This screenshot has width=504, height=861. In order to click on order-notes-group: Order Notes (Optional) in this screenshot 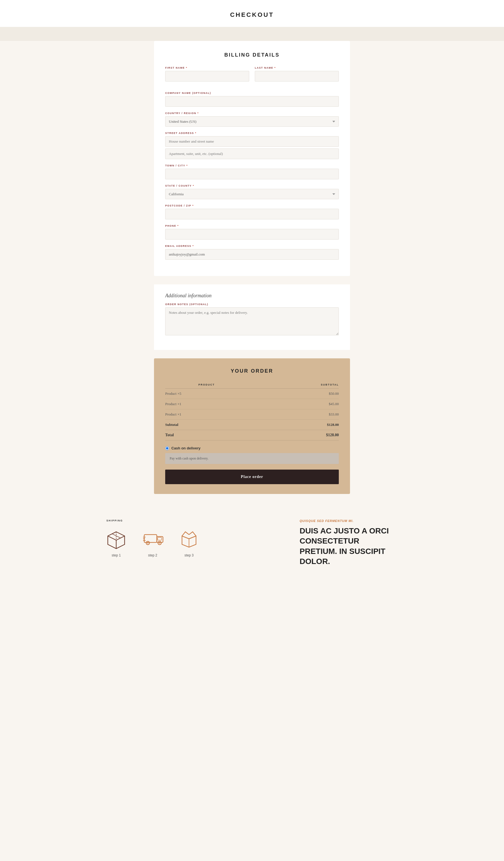, I will do `click(252, 320)`.